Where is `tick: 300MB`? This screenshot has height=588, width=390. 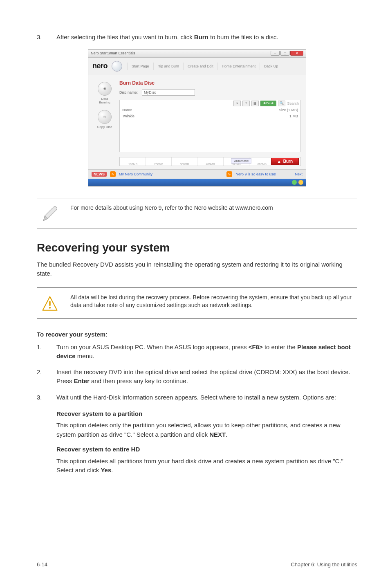
tick: 300MB is located at coordinates (184, 162).